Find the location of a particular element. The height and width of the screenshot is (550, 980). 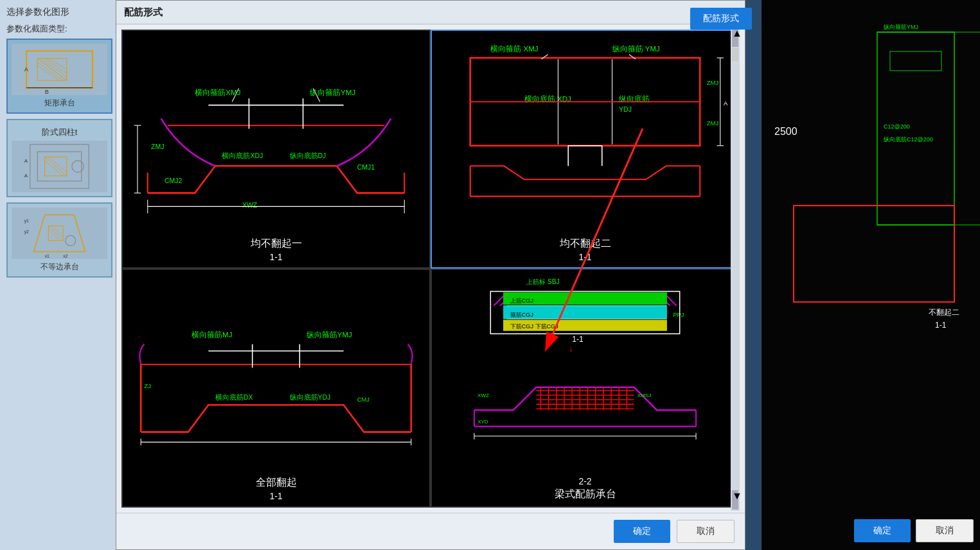

left-panel: 选择参数化图形 参数化截面类型: A B is located at coordinates (59, 275).